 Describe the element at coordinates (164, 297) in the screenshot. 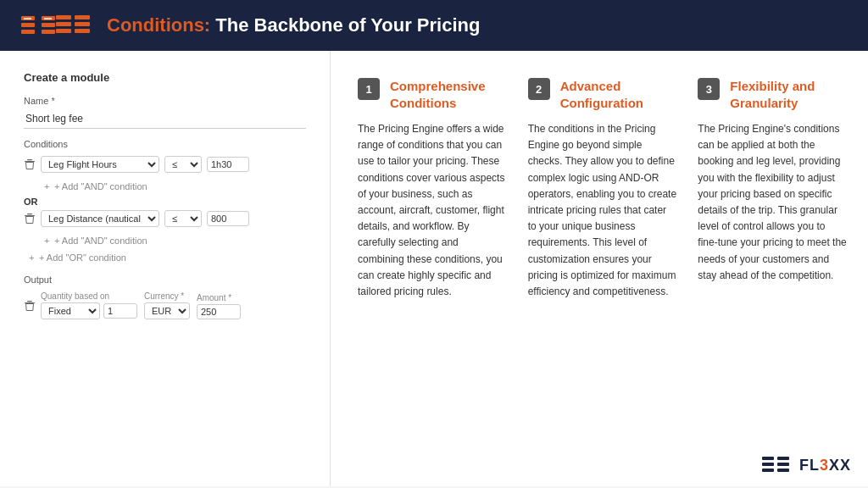

I see `output-section: Output Quantity based on Fixed Variable` at that location.